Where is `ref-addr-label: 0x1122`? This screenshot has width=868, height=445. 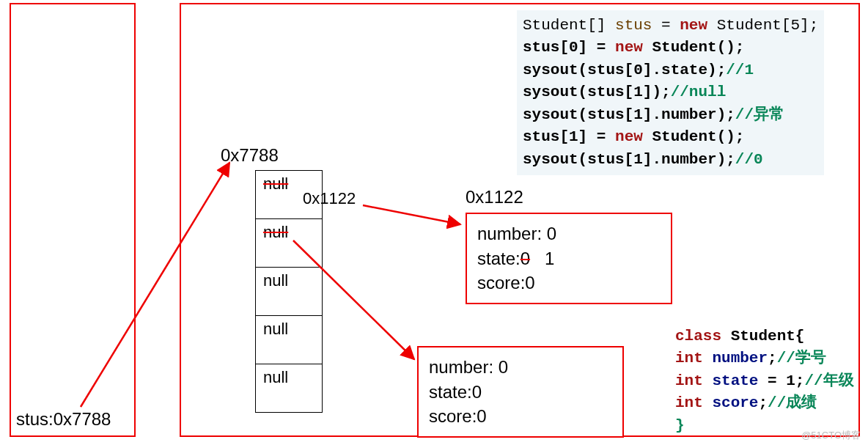
ref-addr-label: 0x1122 is located at coordinates (329, 199).